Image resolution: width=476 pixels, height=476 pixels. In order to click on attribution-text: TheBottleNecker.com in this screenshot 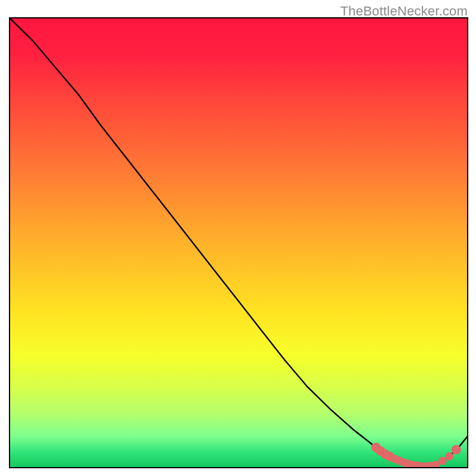, I will do `click(404, 11)`.